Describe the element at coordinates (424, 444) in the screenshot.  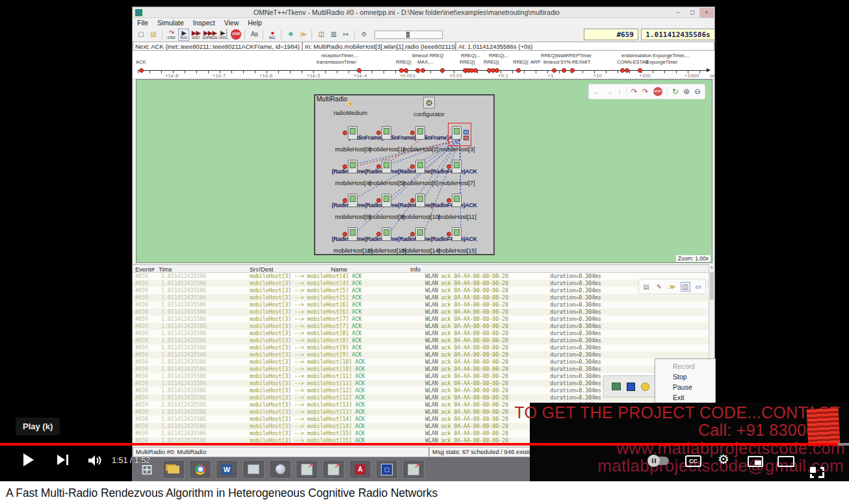
I see `progress-bar` at that location.